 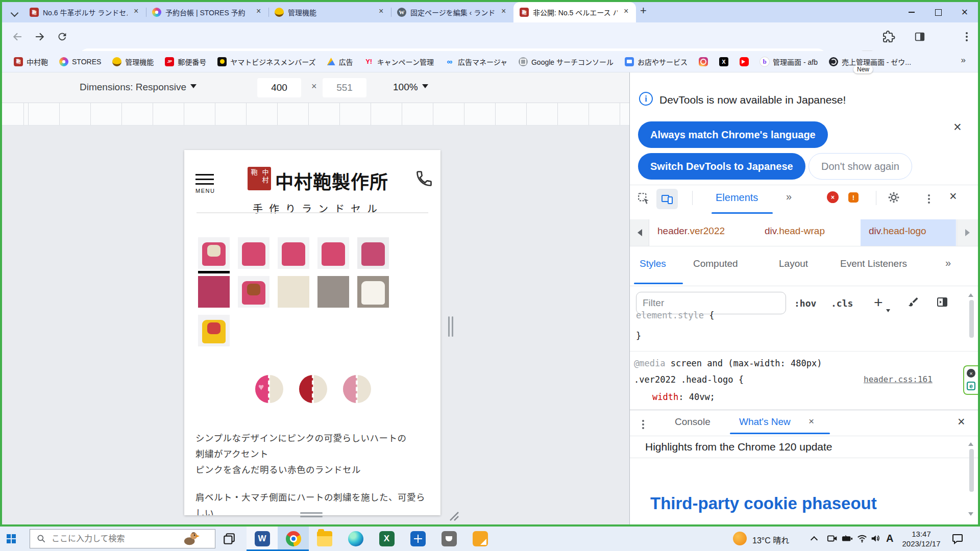 What do you see at coordinates (740, 539) in the screenshot?
I see `weather-sun-icon` at bounding box center [740, 539].